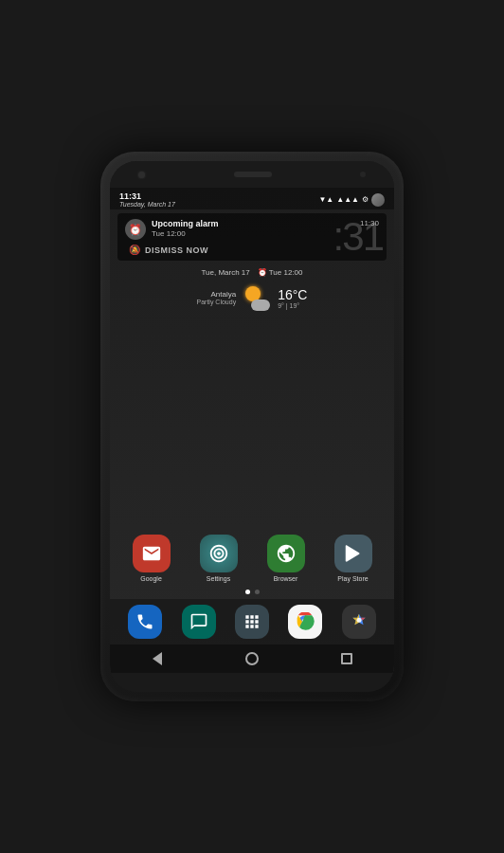 The height and width of the screenshot is (853, 504). What do you see at coordinates (217, 298) in the screenshot?
I see `weather-location: Antalya Partly Cloudy` at bounding box center [217, 298].